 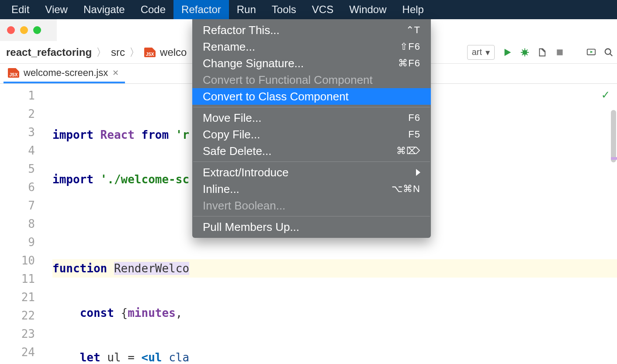 I want to click on dd-copy-file: Copy File... F5, so click(x=312, y=134).